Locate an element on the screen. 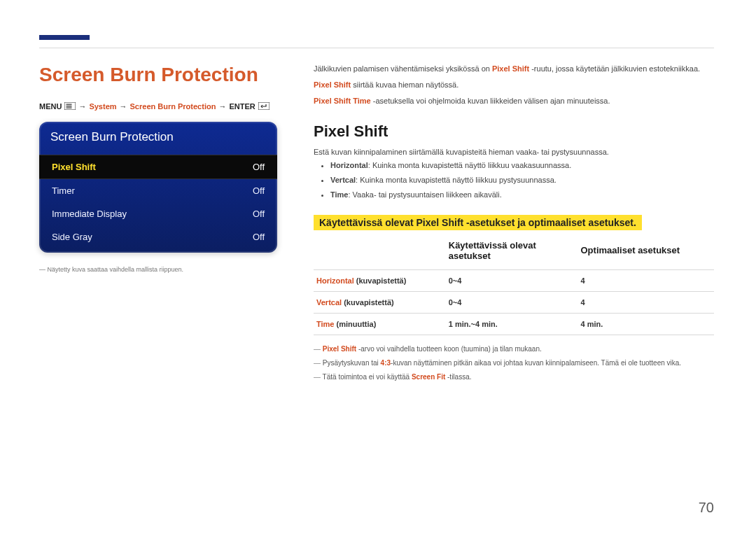 The width and height of the screenshot is (756, 534). table-row: Vertcal (kuvapistettä)0~44 is located at coordinates (514, 302).